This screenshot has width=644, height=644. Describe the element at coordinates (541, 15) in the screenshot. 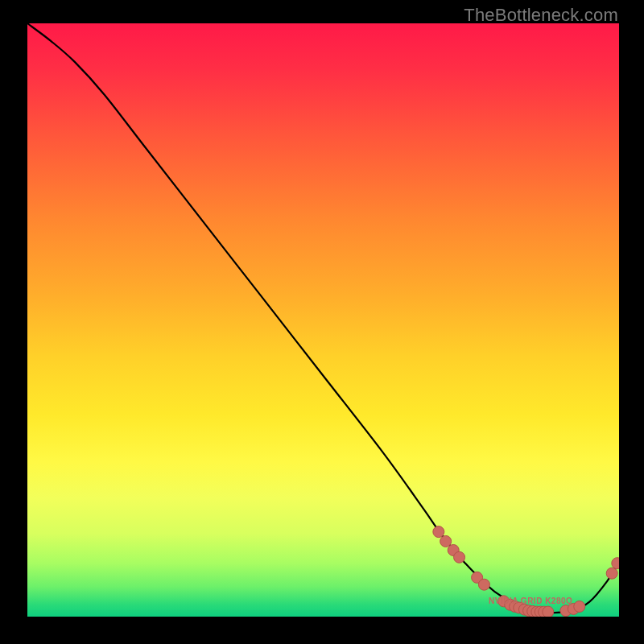

I see `watermark-text: TheBottleneck.com` at that location.